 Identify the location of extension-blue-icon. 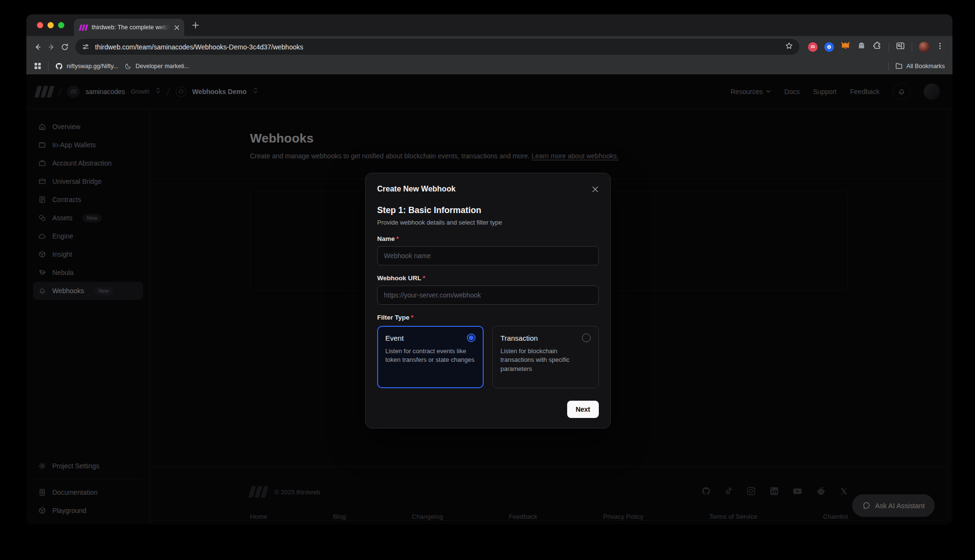
(829, 47).